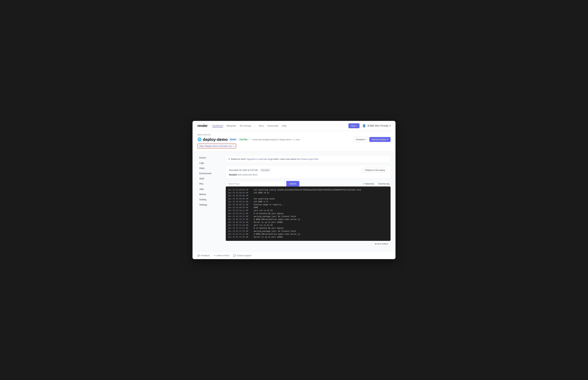 The image size is (588, 380). What do you see at coordinates (261, 193) in the screenshot?
I see `log-message: #12 DONE 29.3s` at bounding box center [261, 193].